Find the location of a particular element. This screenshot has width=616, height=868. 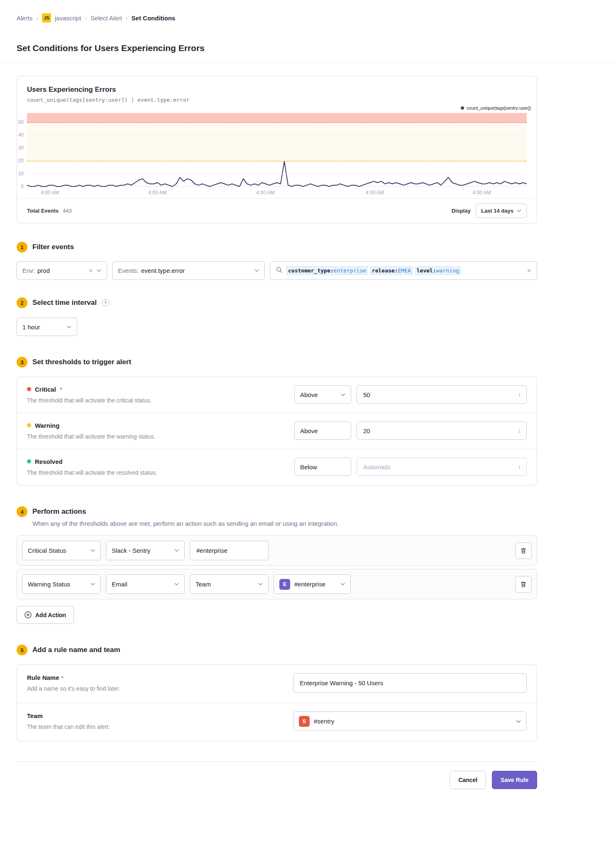

rule-name-input-wrap is located at coordinates (410, 683).